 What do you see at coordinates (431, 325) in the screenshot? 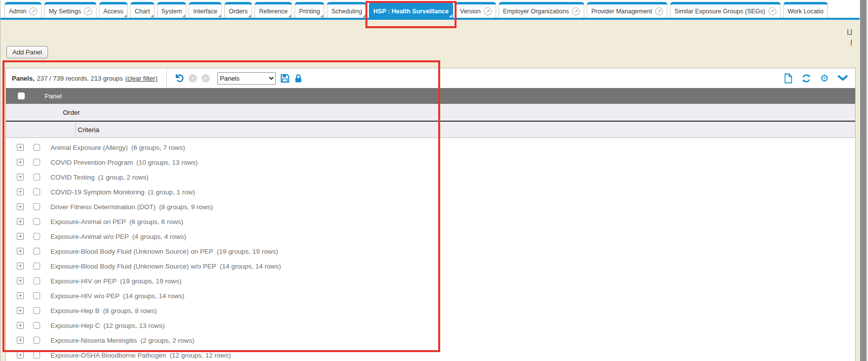
I see `table-row: + Exposure-Hep C (12 groups, 13 rows)` at bounding box center [431, 325].